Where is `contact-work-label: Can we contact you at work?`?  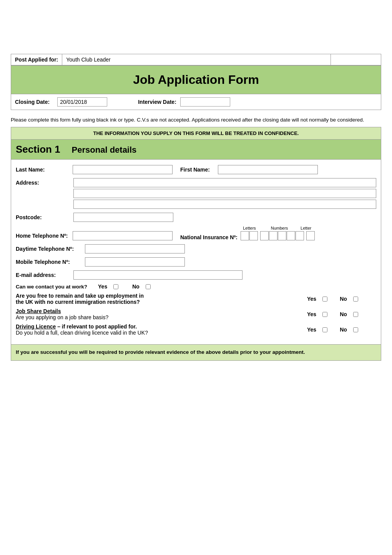 contact-work-label: Can we contact you at work? is located at coordinates (51, 287).